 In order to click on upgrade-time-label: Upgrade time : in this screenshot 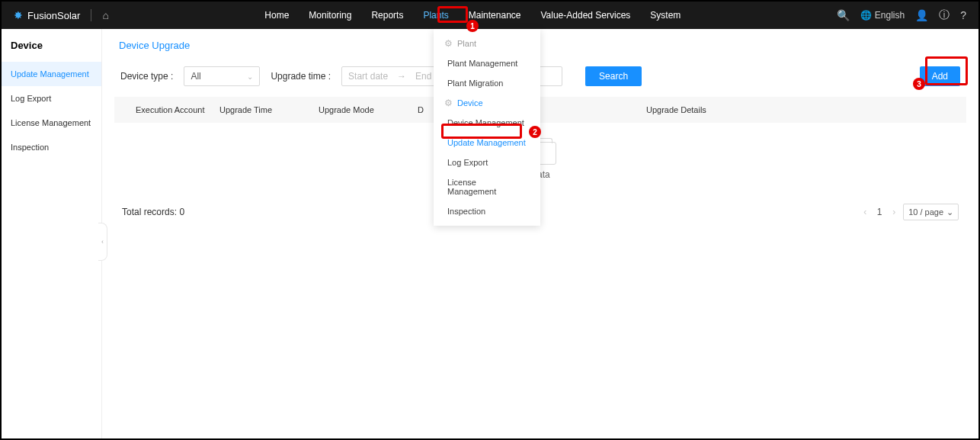, I will do `click(300, 76)`.